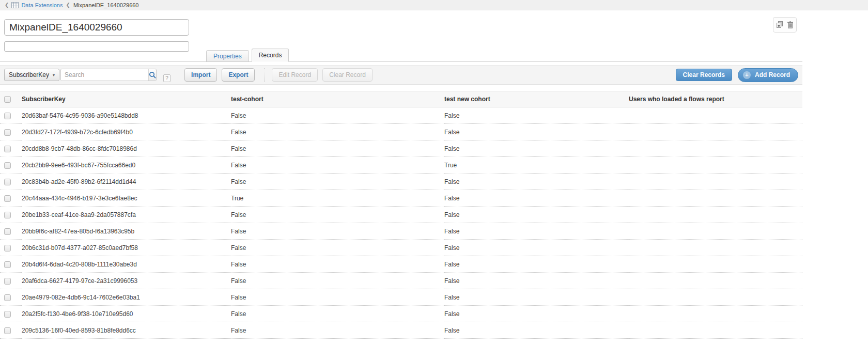 The width and height of the screenshot is (868, 346). Describe the element at coordinates (401, 182) in the screenshot. I see `table-row: 20c83b4b-ad2e-45f0-89b2-6f2114dd1d44 Fal…` at that location.